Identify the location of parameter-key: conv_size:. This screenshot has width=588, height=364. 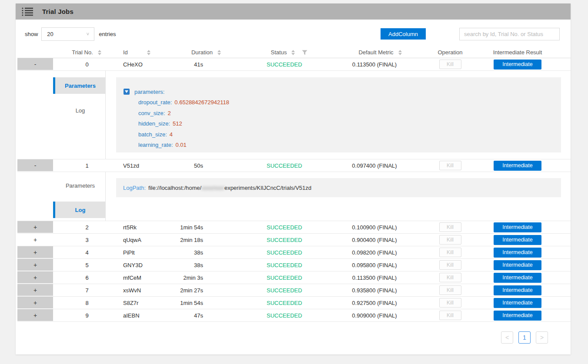
(151, 113).